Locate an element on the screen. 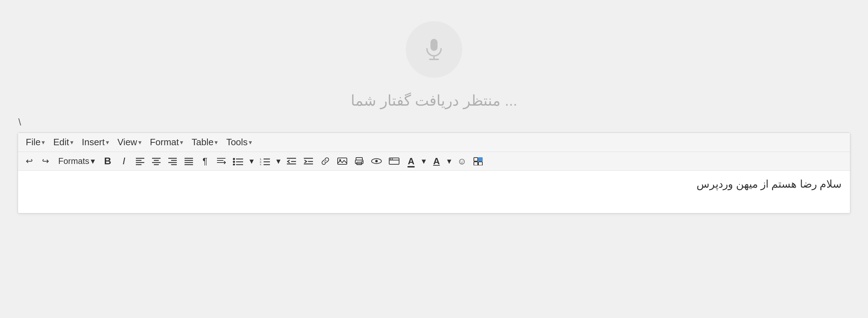 This screenshot has height=318, width=868. view-arrow: ▾ is located at coordinates (140, 142).